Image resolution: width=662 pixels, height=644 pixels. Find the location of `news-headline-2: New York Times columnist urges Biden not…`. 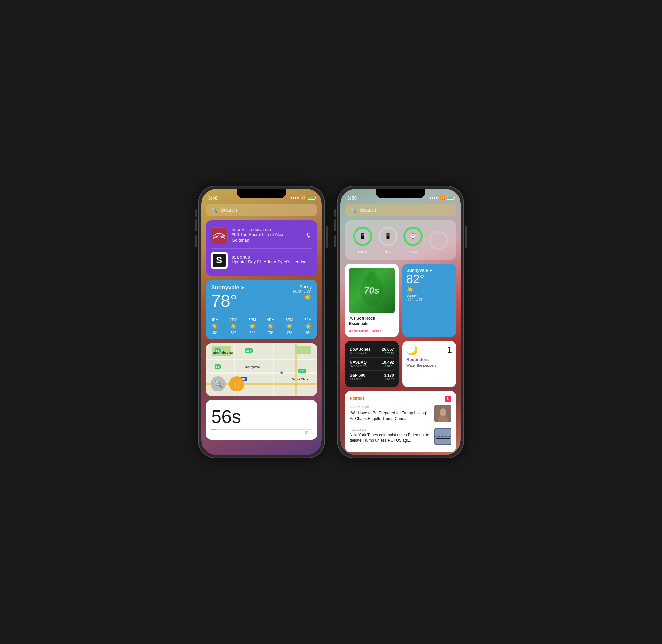

news-headline-2: New York Times columnist urges Biden not… is located at coordinates (390, 438).